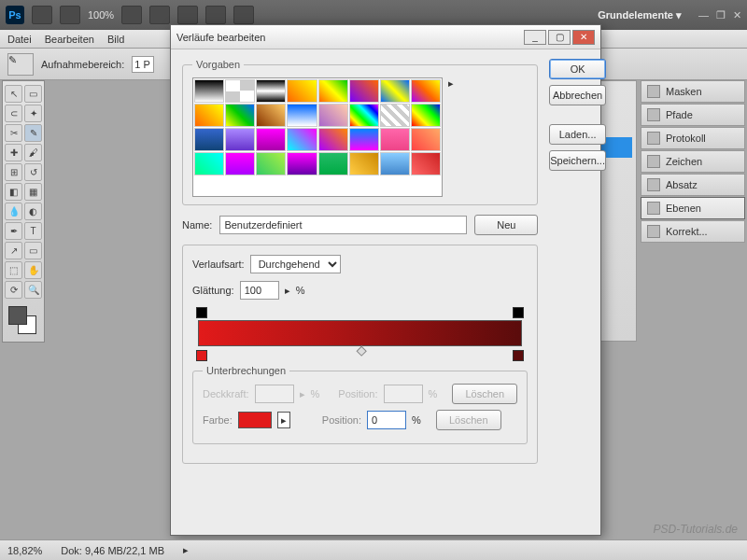  I want to click on history-brush: ↺, so click(34, 172).